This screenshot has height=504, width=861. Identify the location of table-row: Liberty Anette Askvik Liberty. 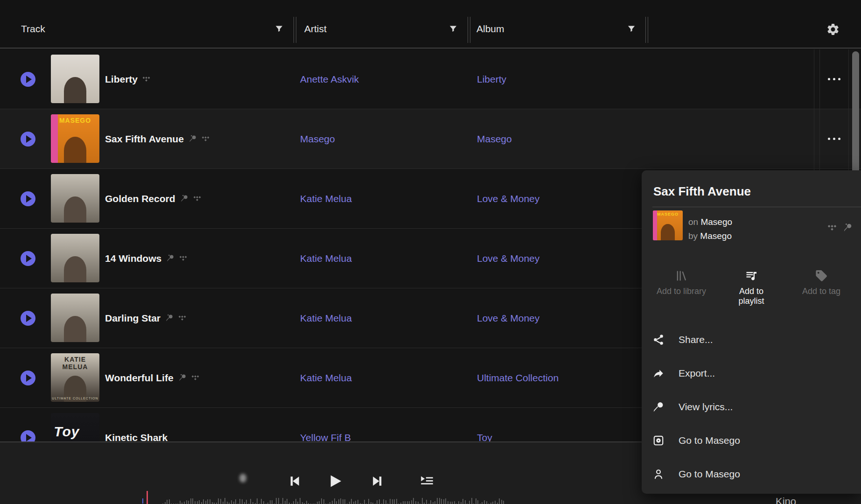
(430, 79).